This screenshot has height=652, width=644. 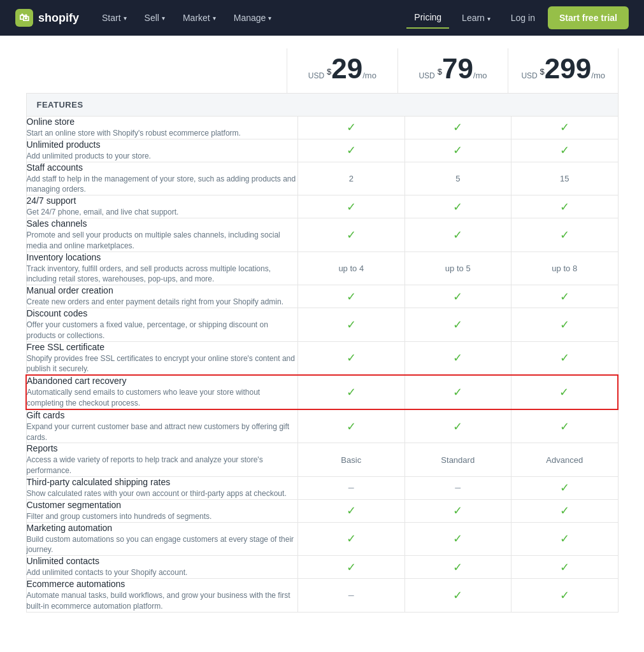 I want to click on nav-pricing: Pricing, so click(x=428, y=18).